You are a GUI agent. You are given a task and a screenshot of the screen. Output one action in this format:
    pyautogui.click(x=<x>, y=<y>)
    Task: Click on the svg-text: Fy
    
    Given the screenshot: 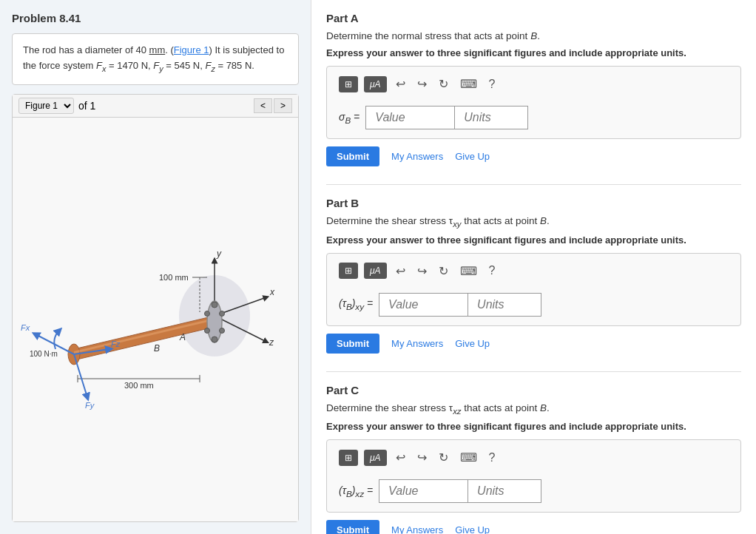 What is the action you would take?
    pyautogui.click(x=90, y=405)
    